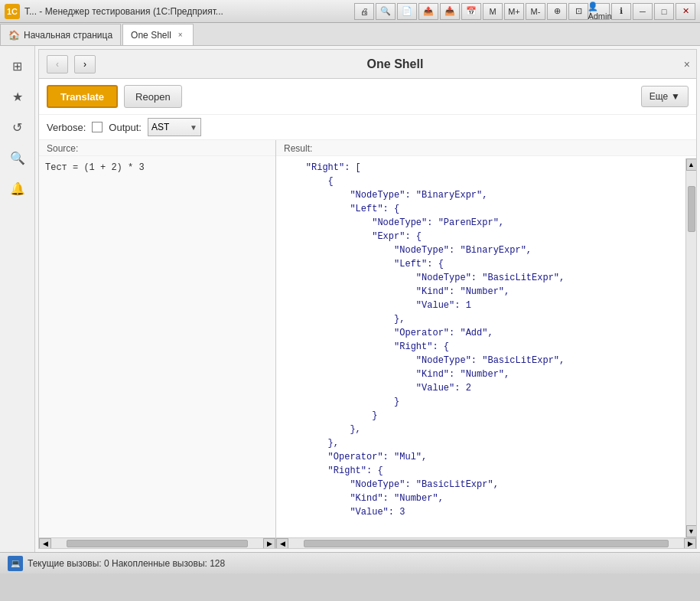 The image size is (700, 601). Describe the element at coordinates (428, 11) in the screenshot. I see `send-btn: 📤` at that location.